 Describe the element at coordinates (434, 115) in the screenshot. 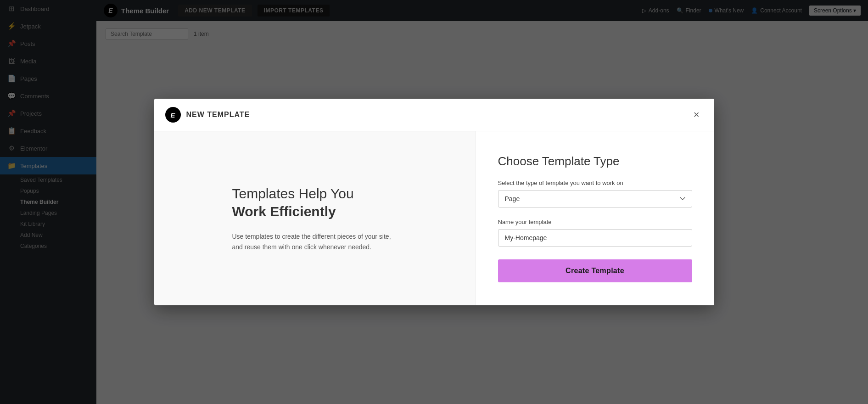

I see `modal-header: E NEW TEMPLATE ×` at that location.